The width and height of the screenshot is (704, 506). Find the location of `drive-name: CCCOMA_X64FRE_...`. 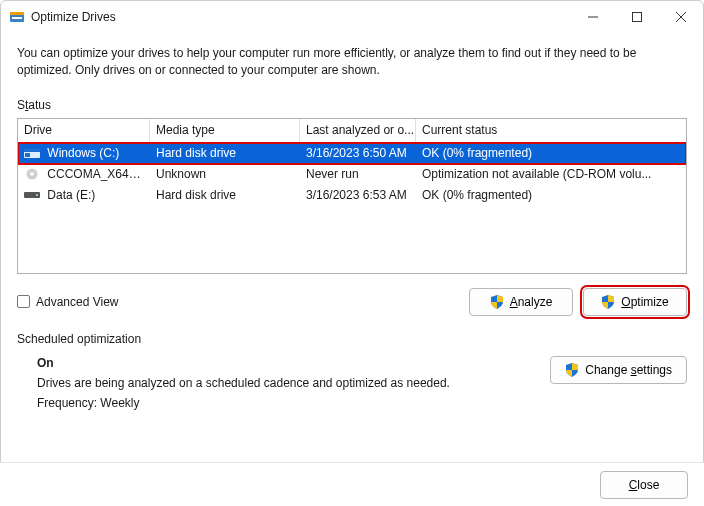

drive-name: CCCOMA_X64FRE_... is located at coordinates (98, 174).